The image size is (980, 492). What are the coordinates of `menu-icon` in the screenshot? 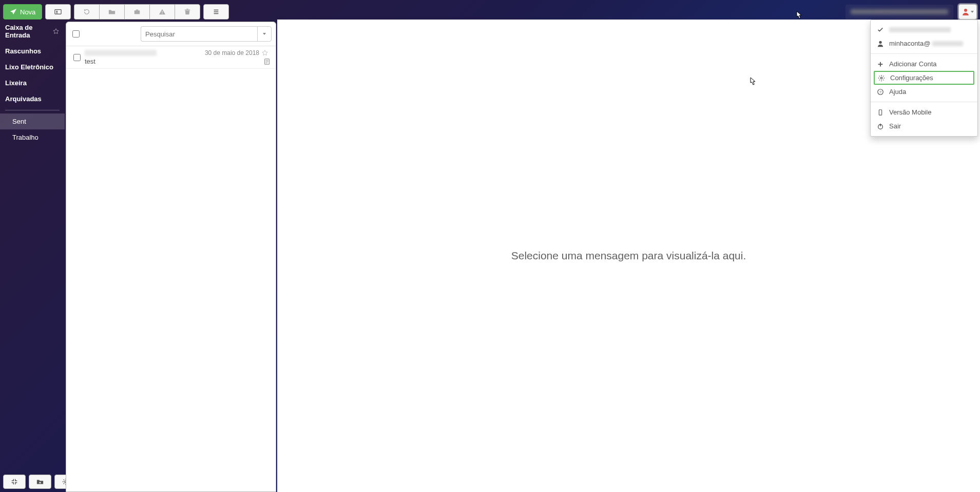 It's located at (216, 12).